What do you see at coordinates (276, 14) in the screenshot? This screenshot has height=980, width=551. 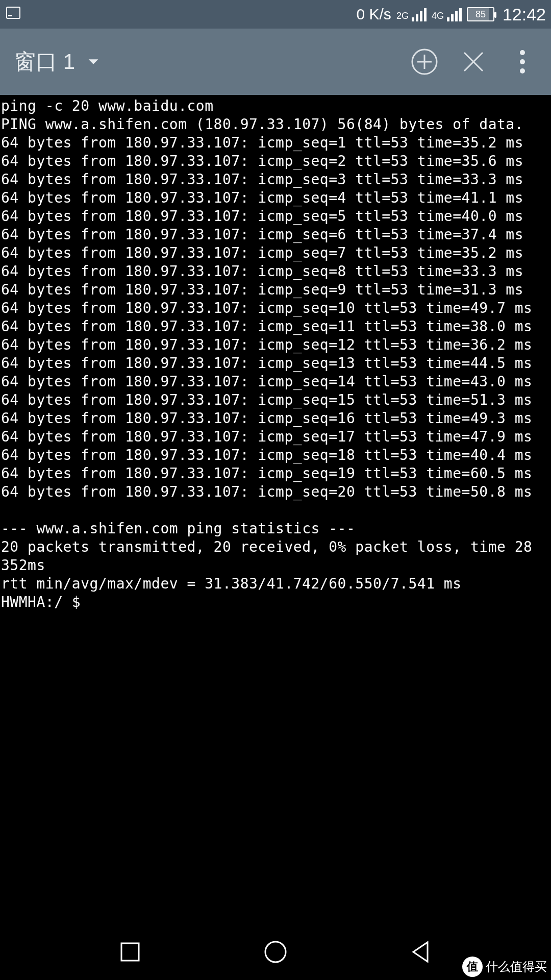 I see `status-bar: 0 K/s 2G 4G 85 12:42` at bounding box center [276, 14].